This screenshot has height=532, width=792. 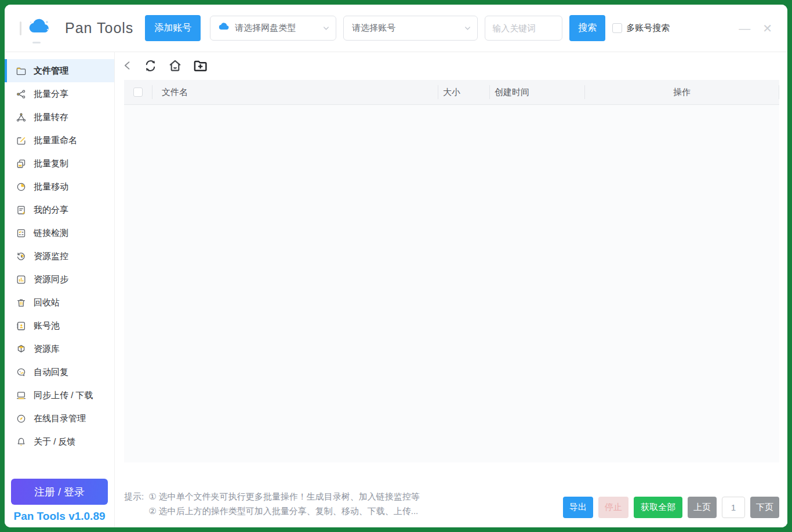 I want to click on sidebar-item-batch-save: 批量转存, so click(x=59, y=117).